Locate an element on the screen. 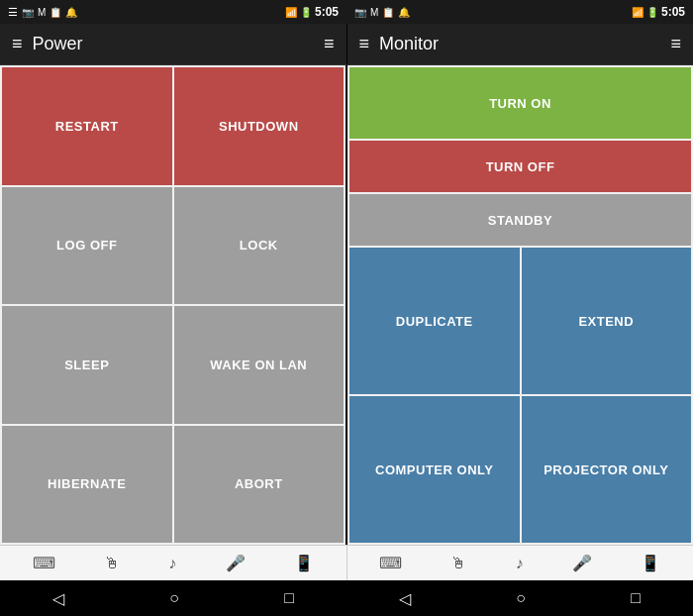 This screenshot has height=616, width=693. bottom-toolbars: ⌨ 🖱 ♪ 🎤 📱 ⌨ 🖱 ♪ 🎤 📱 is located at coordinates (346, 563).